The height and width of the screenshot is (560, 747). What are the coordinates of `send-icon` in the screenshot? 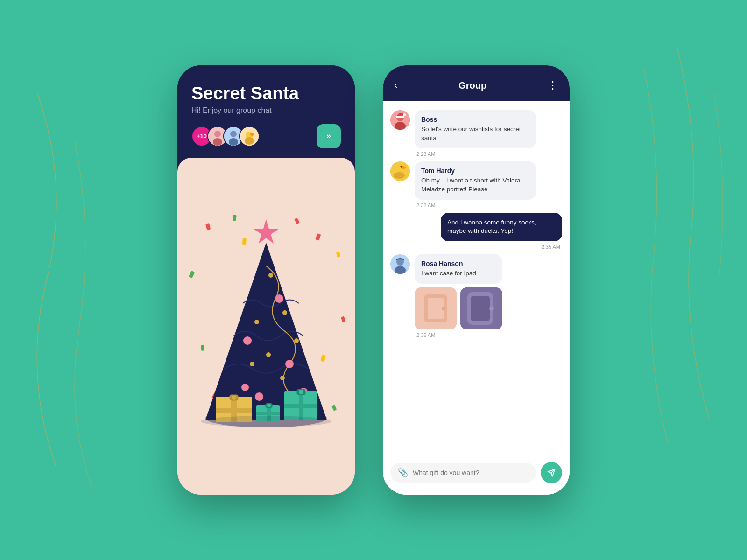 It's located at (551, 473).